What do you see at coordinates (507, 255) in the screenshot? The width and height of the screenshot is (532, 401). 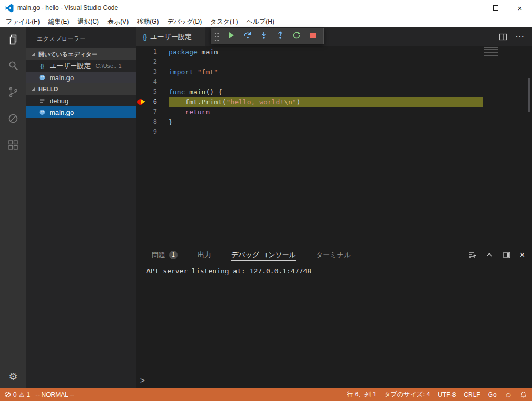 I see `panel-layout-icon` at bounding box center [507, 255].